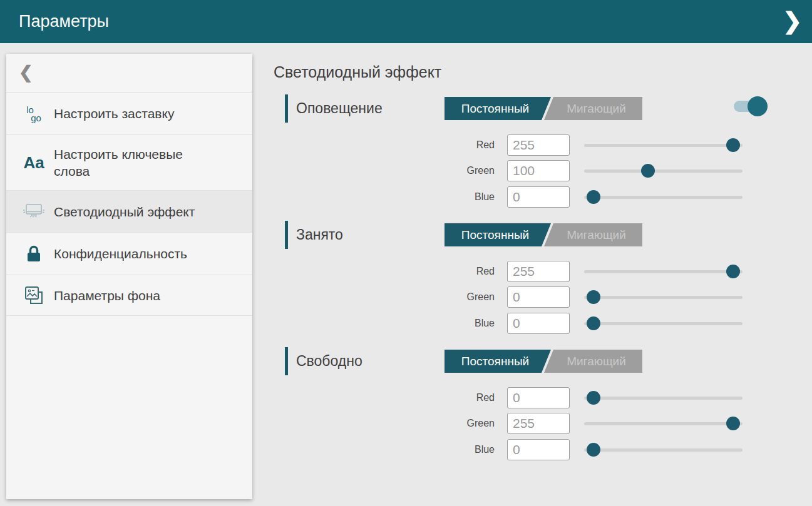 The image size is (812, 506). What do you see at coordinates (26, 73) in the screenshot?
I see `back-chevron-icon: ❮` at bounding box center [26, 73].